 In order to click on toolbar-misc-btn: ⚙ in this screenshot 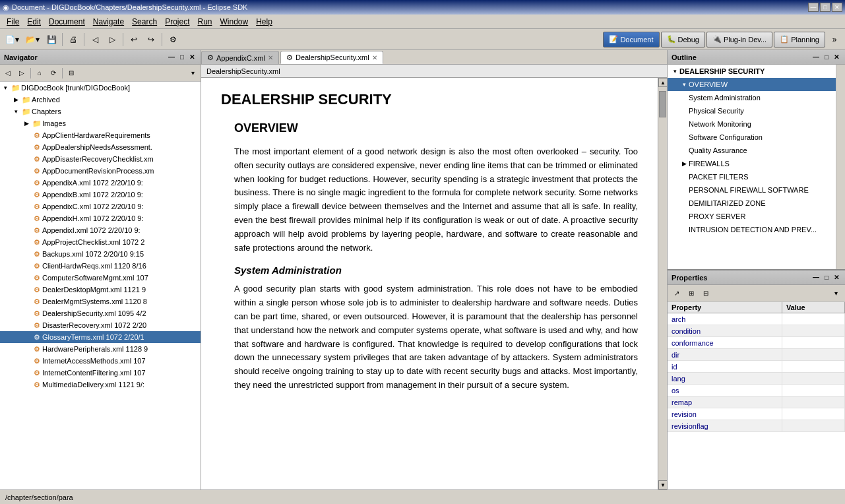, I will do `click(173, 40)`.